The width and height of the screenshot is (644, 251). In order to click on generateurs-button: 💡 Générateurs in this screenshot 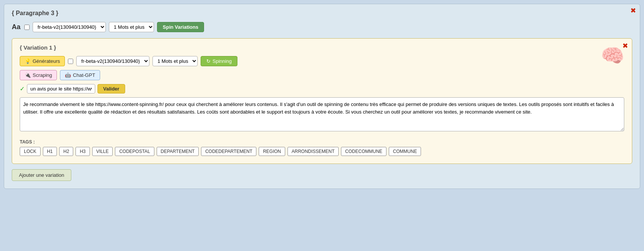, I will do `click(42, 61)`.